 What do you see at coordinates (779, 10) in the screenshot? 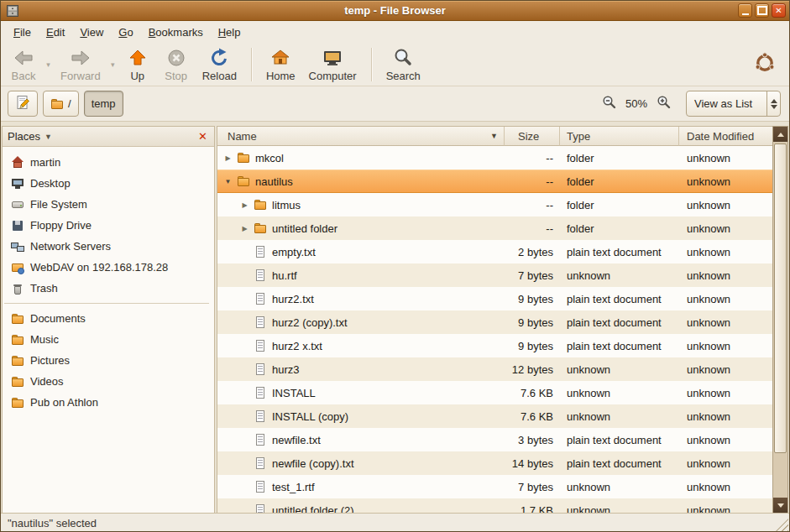
I see `close-button` at bounding box center [779, 10].